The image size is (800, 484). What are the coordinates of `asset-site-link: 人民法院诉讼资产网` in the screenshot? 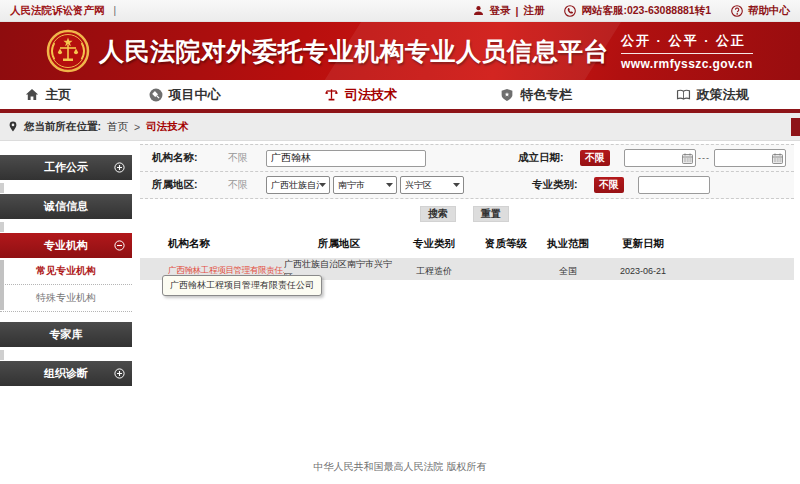 It's located at (58, 11).